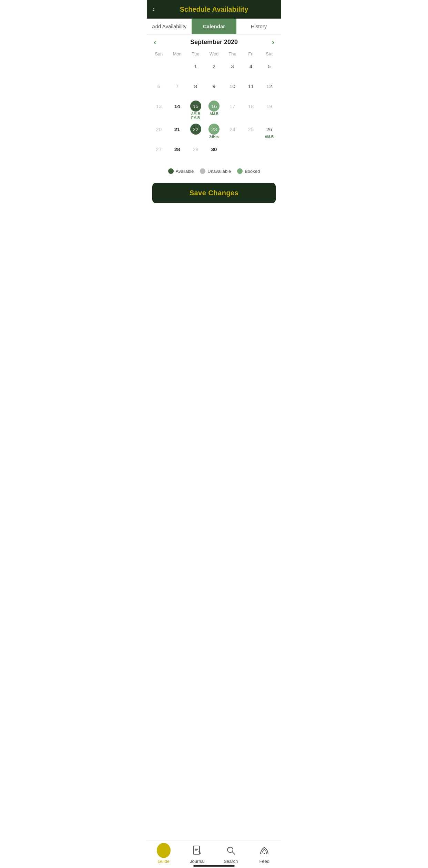  Describe the element at coordinates (248, 171) in the screenshot. I see `legend-booked: Booked` at that location.